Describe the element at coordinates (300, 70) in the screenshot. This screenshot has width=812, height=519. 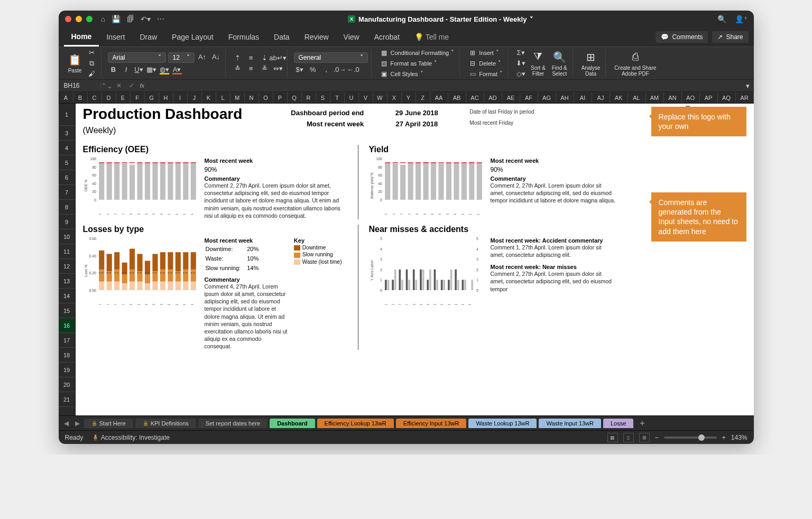
I see `currency-button: $▾` at that location.